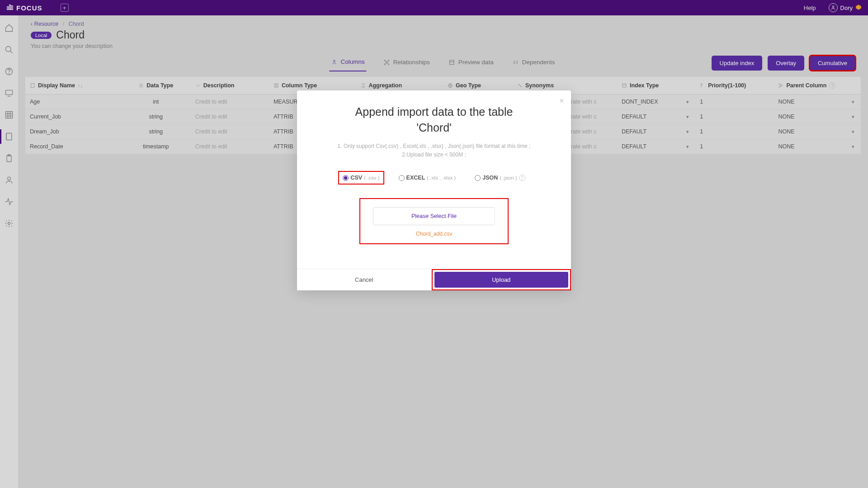  I want to click on format-csv-ext: ( .csv ), so click(372, 178).